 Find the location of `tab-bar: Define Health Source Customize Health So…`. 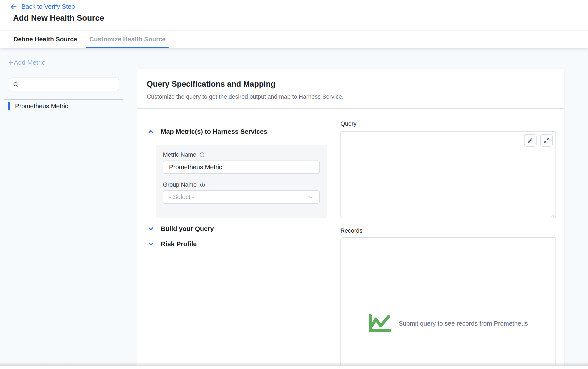

tab-bar: Define Health Source Customize Health So… is located at coordinates (294, 39).